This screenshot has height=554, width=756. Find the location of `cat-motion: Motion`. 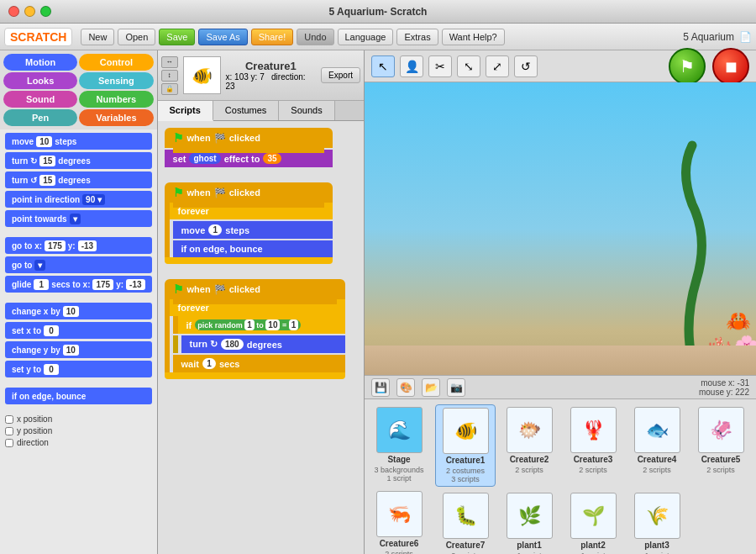

cat-motion: Motion is located at coordinates (40, 62).